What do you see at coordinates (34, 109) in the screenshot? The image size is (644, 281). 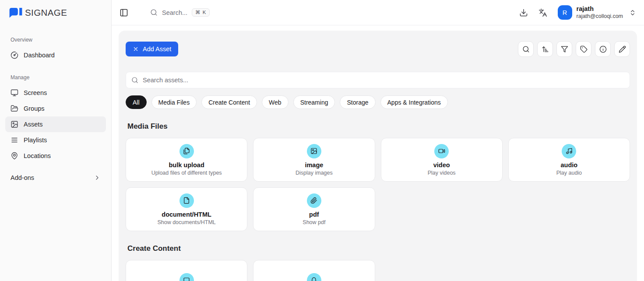 I see `sidebar-item-label: Groups` at bounding box center [34, 109].